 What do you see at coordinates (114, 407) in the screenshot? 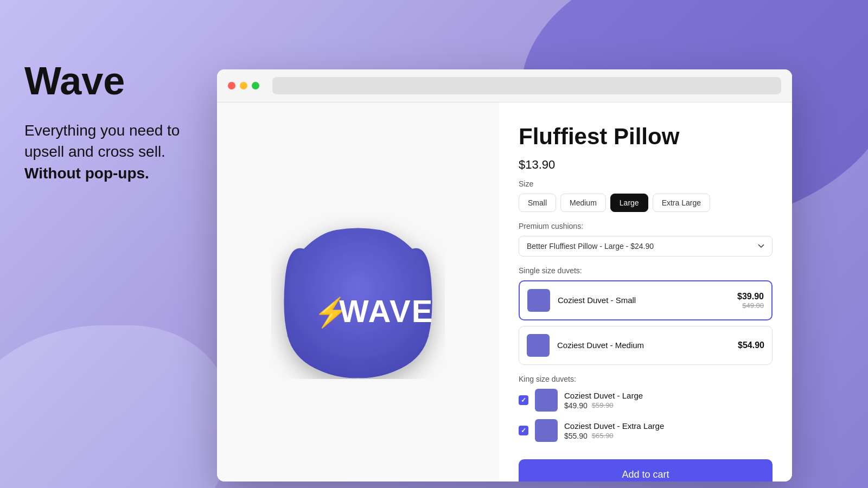
I see `background-blob-bottom-left` at bounding box center [114, 407].